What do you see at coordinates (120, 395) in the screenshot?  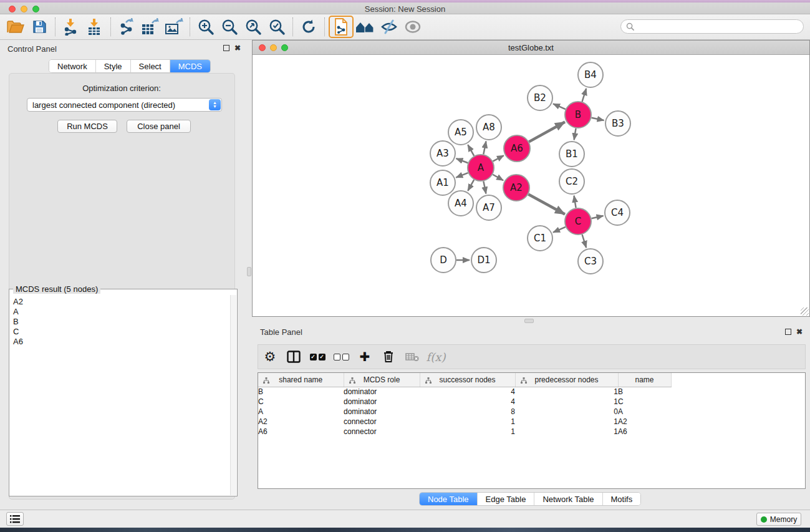 I see `mcds-result-list: A2ABCA6` at bounding box center [120, 395].